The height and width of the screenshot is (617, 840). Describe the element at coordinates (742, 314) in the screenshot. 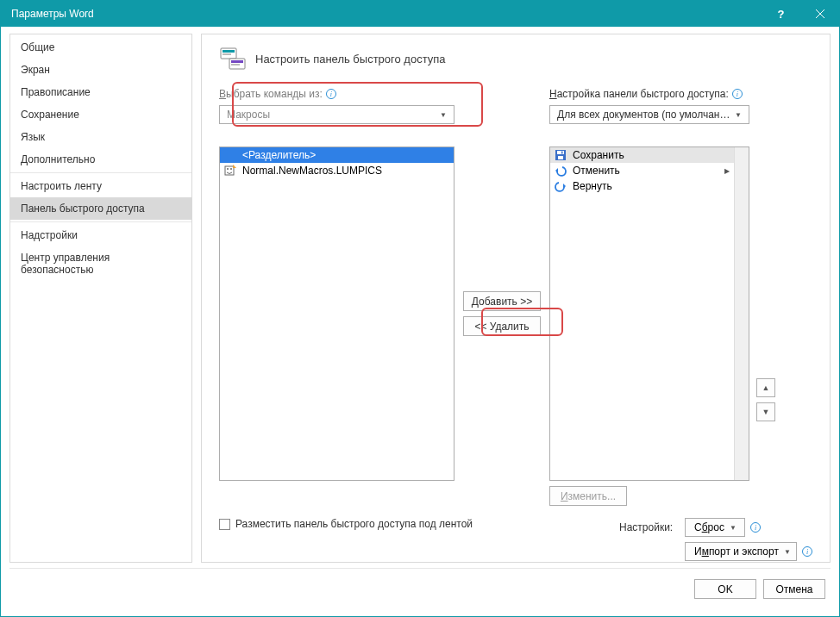

I see `scrollbar` at that location.